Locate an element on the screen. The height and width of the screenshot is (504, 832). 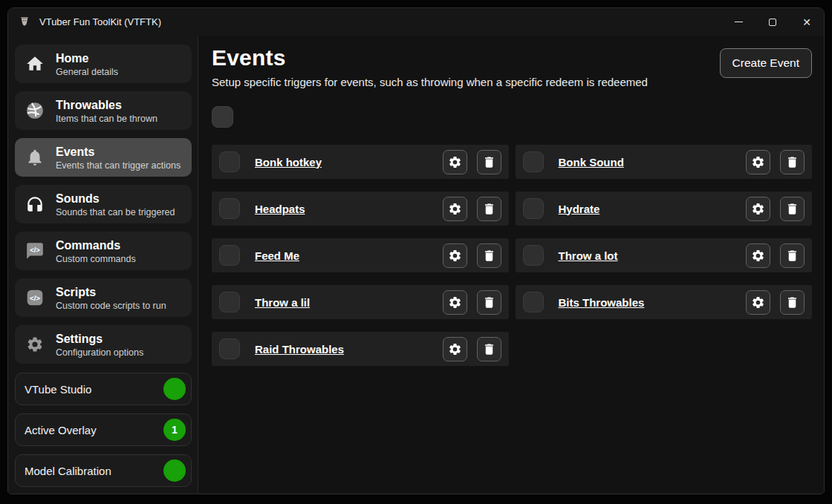
status-label: Model Calibration is located at coordinates (68, 471).